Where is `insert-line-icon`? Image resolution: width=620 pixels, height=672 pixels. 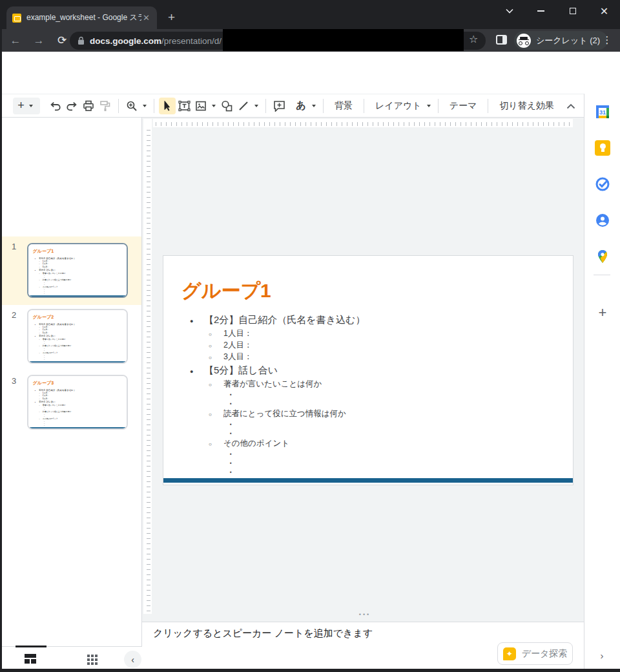
insert-line-icon is located at coordinates (243, 106).